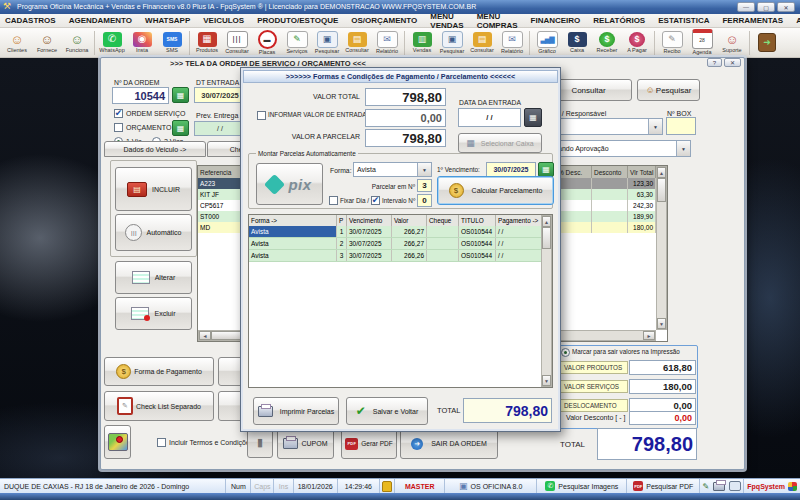  What do you see at coordinates (619, 20) in the screenshot?
I see `menu-relatorios: RELATÓRIOS` at bounding box center [619, 20].